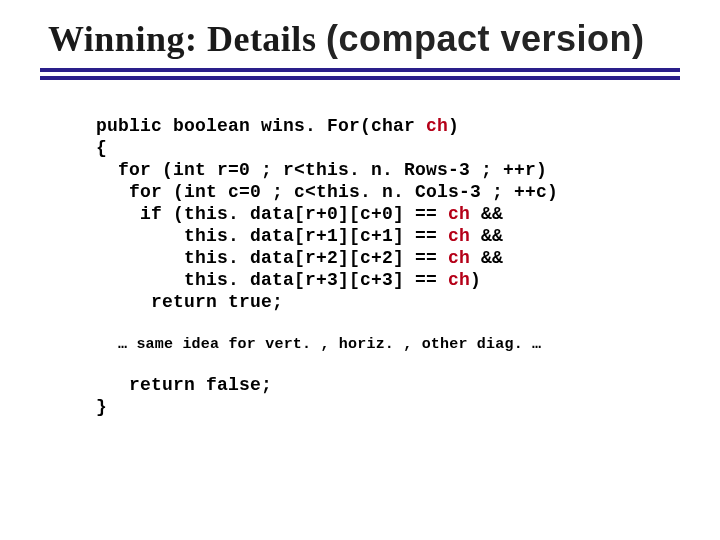  Describe the element at coordinates (454, 126) in the screenshot. I see `code-line-1c: )` at that location.